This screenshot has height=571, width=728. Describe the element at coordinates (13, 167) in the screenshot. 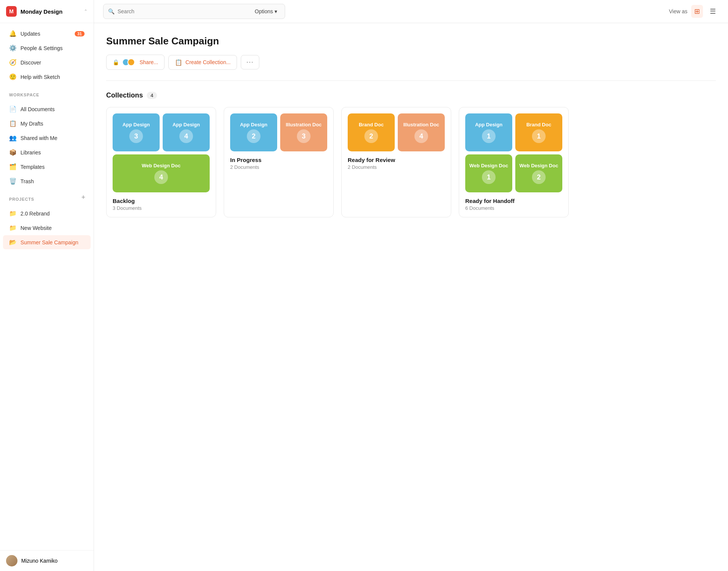

I see `templates-icon: 🗂️` at that location.